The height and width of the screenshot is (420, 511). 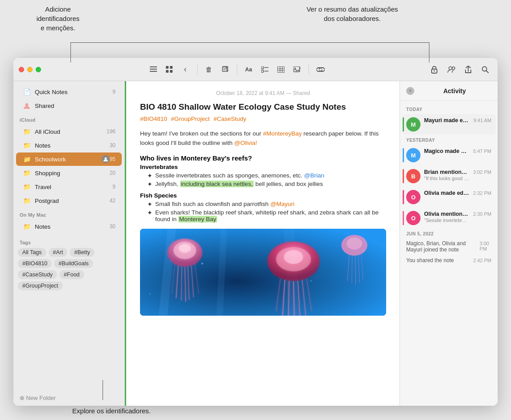 What do you see at coordinates (486, 246) in the screenshot?
I see `activity-joined-time: 3:00 PM` at bounding box center [486, 246].